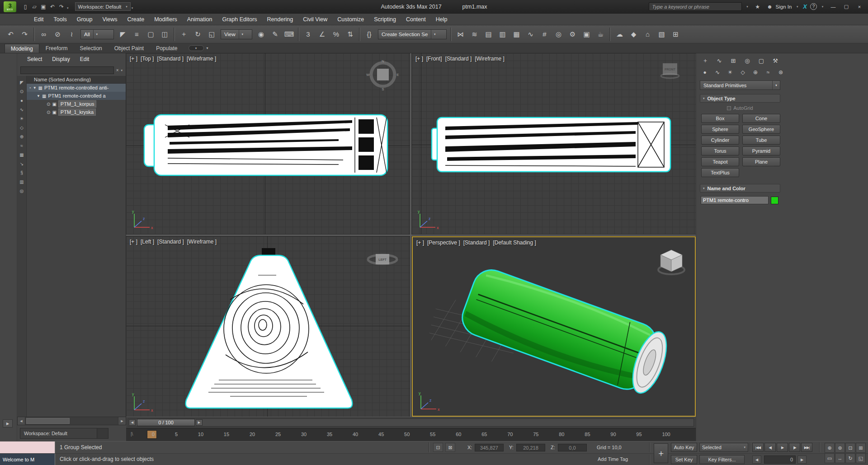 The height and width of the screenshot is (465, 868). I want to click on tree-row-group: ▼ ▦ PTM1 remote-controlled a, so click(76, 96).